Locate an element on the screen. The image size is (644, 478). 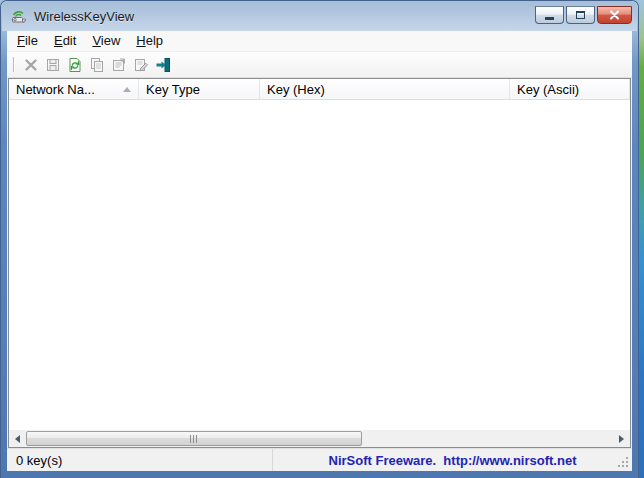
column-header-key-hex: Key (Hex) is located at coordinates (385, 89).